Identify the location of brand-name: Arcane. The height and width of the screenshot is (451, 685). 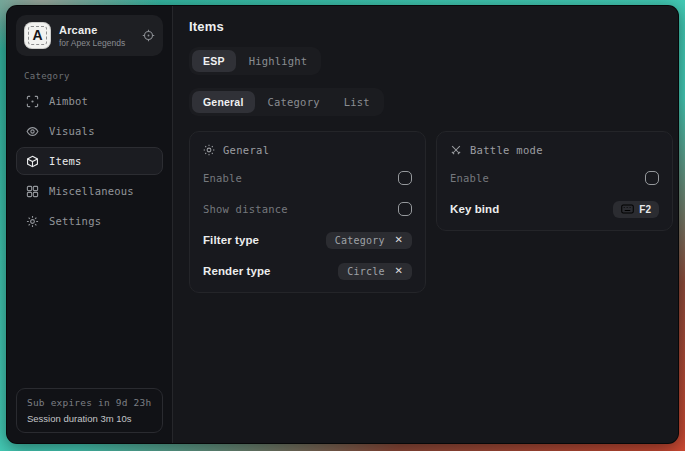
(96, 30).